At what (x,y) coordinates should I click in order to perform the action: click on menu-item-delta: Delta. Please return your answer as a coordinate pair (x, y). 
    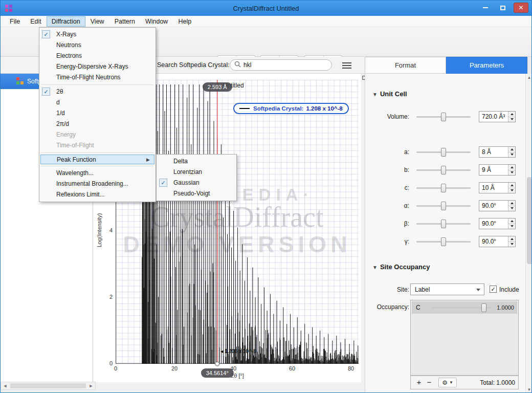
    Looking at the image, I should click on (196, 162).